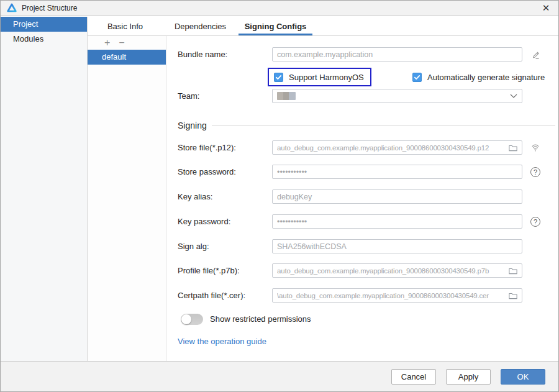  Describe the element at coordinates (398, 171) in the screenshot. I see `store-password-field: •••••••••••` at that location.